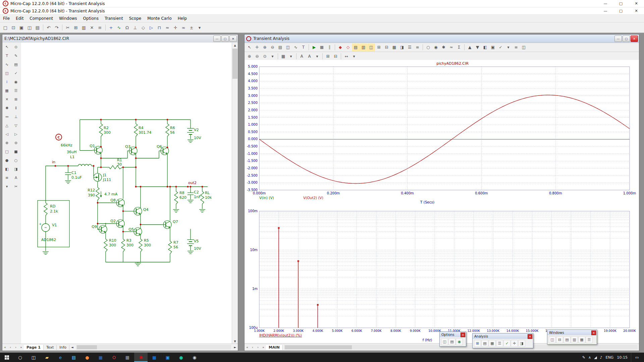 Image resolution: width=644 pixels, height=362 pixels. Describe the element at coordinates (167, 27) in the screenshot. I see `waveform-icon: ≈` at that location.